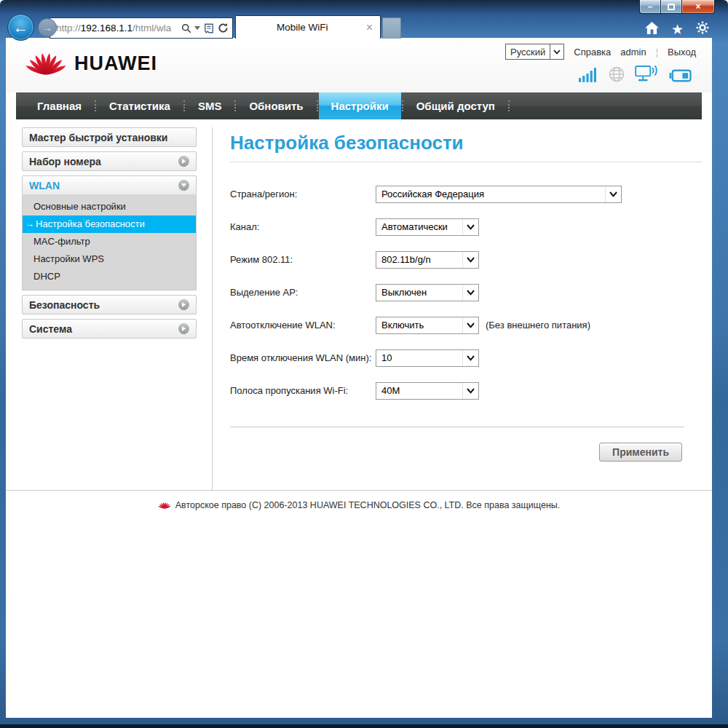 The width and height of the screenshot is (728, 728). I want to click on huawei-flower-icon-small, so click(165, 505).